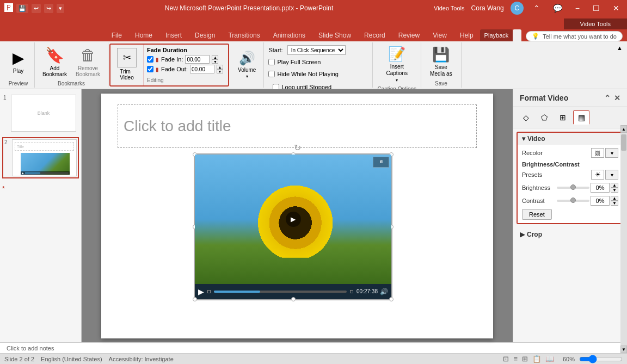  Describe the element at coordinates (127, 64) in the screenshot. I see `trim-video-button: ✂ TrimVideo` at that location.